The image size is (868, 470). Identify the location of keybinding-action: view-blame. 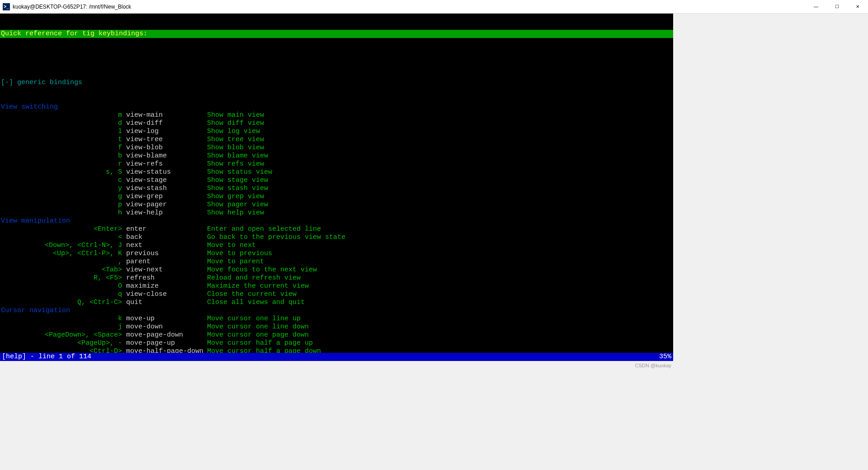
(165, 156).